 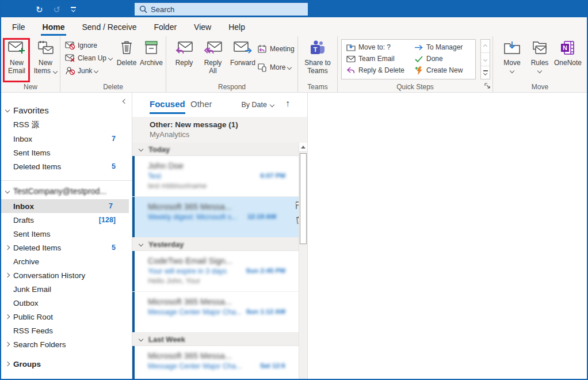 I want to click on ignore-button: Ignore, so click(x=81, y=45).